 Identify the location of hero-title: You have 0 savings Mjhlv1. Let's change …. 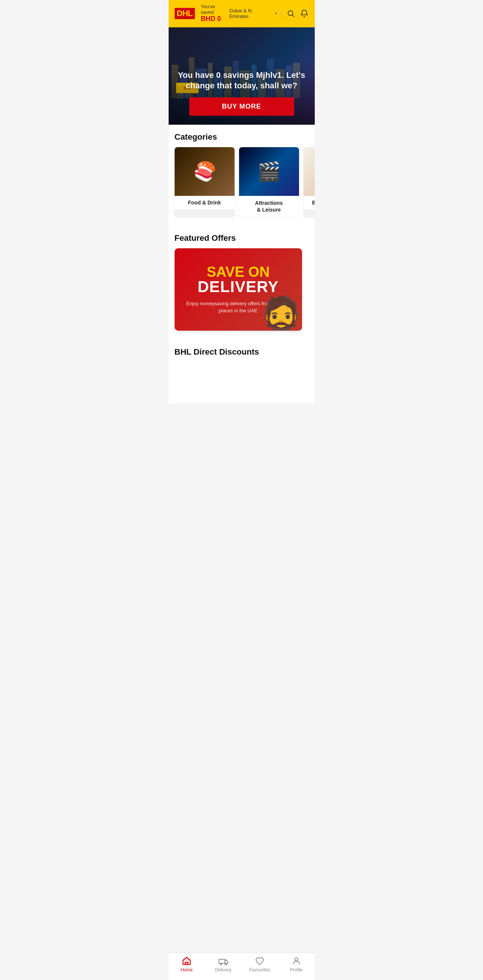
(242, 81).